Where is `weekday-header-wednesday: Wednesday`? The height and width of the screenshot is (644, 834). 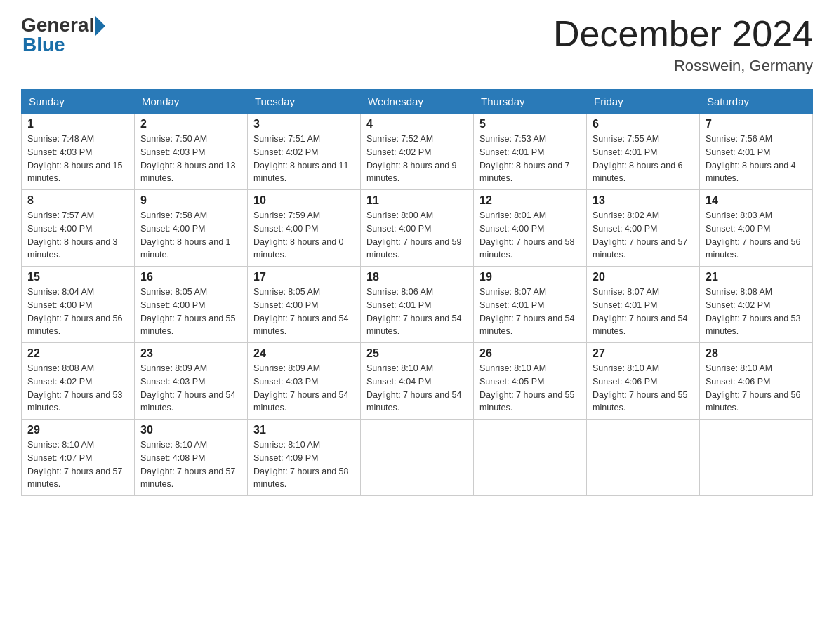
weekday-header-wednesday: Wednesday is located at coordinates (417, 102).